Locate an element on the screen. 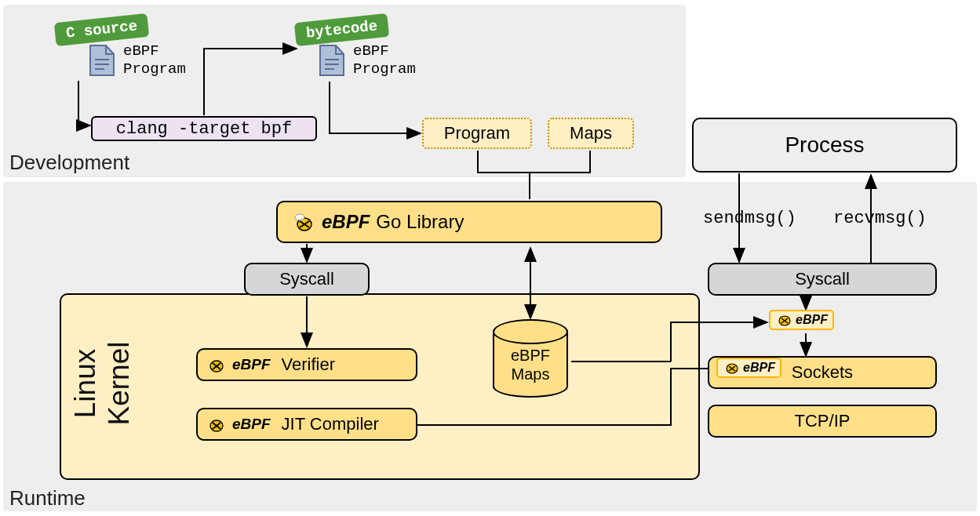 This screenshot has width=980, height=516. syscall-left-box: Syscall is located at coordinates (307, 279).